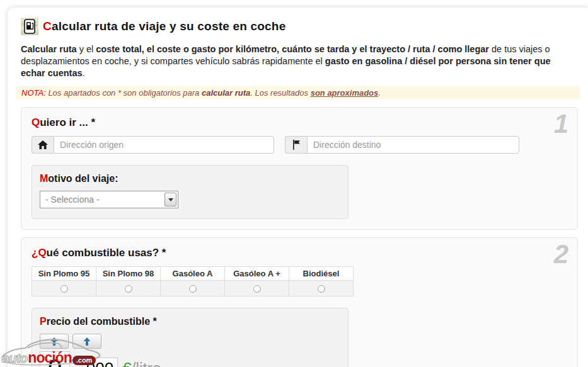  What do you see at coordinates (171, 200) in the screenshot?
I see `chevron-down-icon` at bounding box center [171, 200].